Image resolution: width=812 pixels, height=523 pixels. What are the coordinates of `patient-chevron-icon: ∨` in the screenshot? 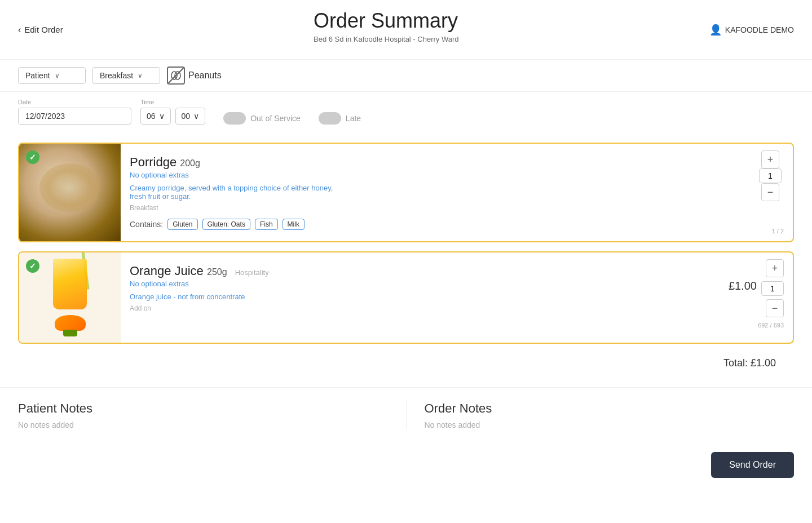 It's located at (58, 76).